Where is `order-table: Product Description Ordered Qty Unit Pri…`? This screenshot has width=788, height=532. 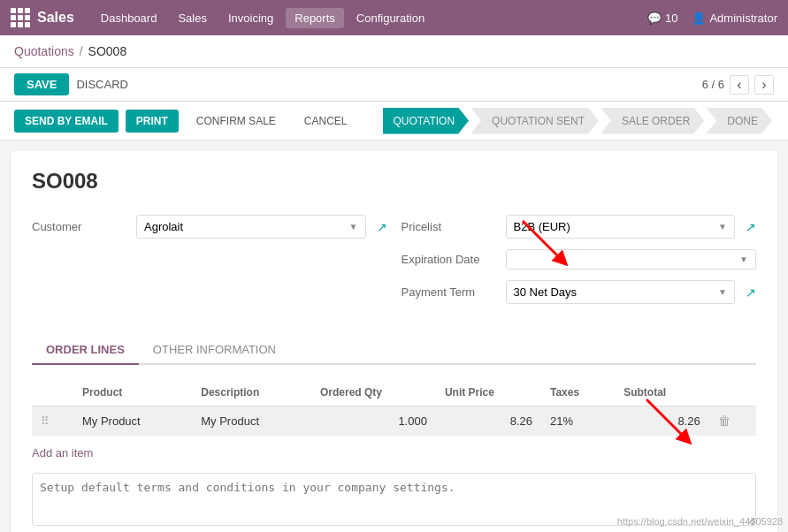
order-table: Product Description Ordered Qty Unit Pri… is located at coordinates (394, 407).